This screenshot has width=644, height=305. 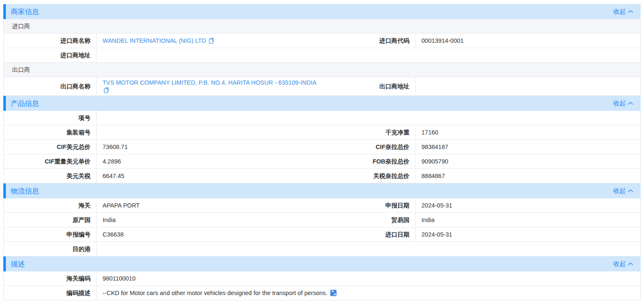 I want to click on field-label: 原产国, so click(x=50, y=220).